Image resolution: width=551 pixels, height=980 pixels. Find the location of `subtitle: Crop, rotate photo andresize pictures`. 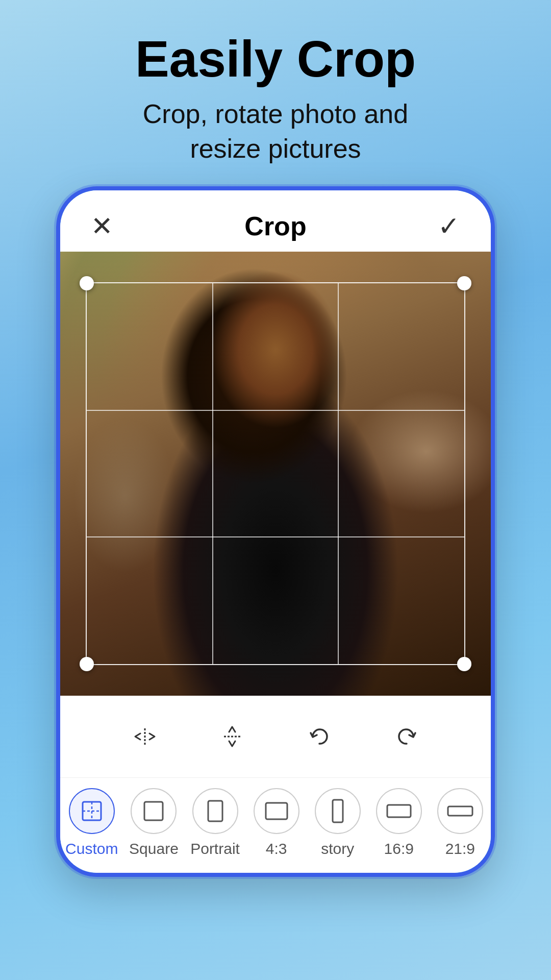

subtitle: Crop, rotate photo andresize pictures is located at coordinates (276, 132).